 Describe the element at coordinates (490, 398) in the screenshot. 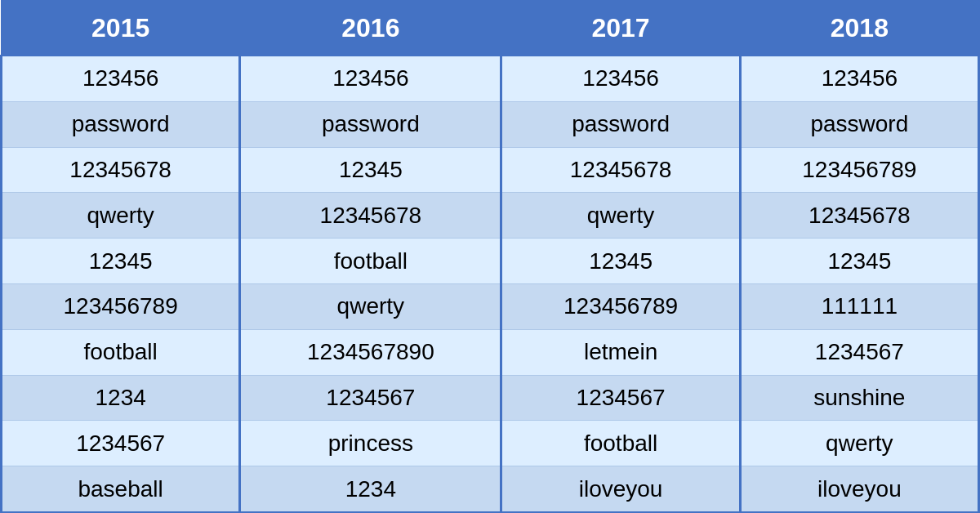

I see `table-row: 123412345671234567sunshine` at that location.